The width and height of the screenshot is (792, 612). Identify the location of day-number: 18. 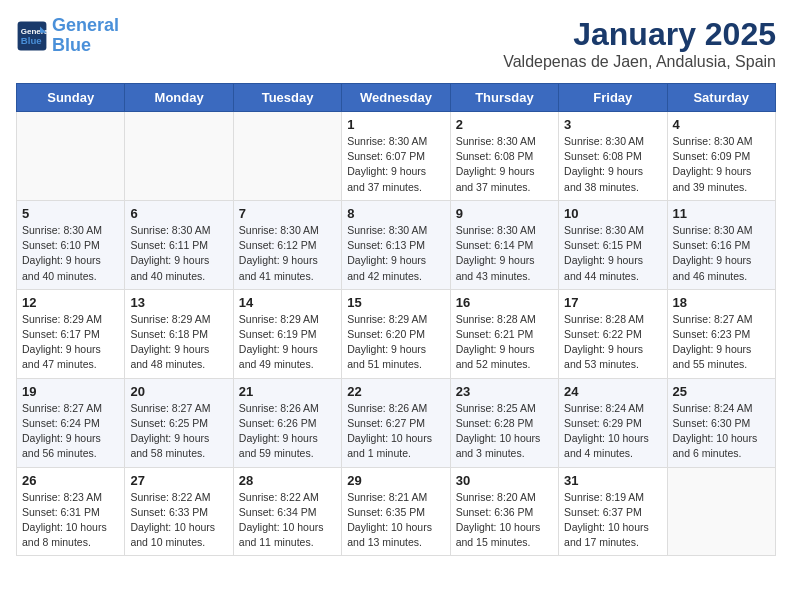
(722, 302).